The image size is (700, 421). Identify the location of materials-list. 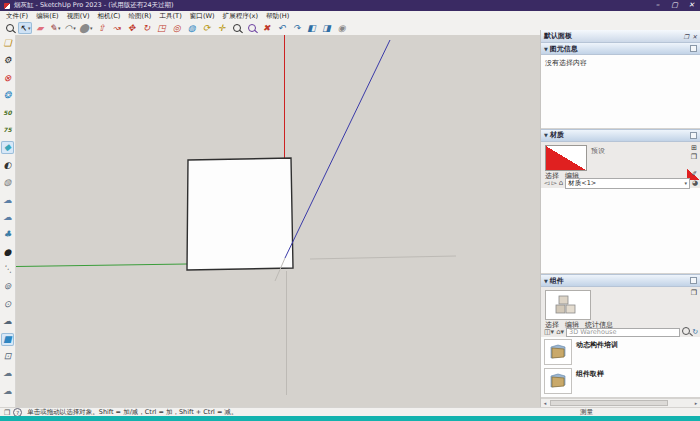
(620, 231).